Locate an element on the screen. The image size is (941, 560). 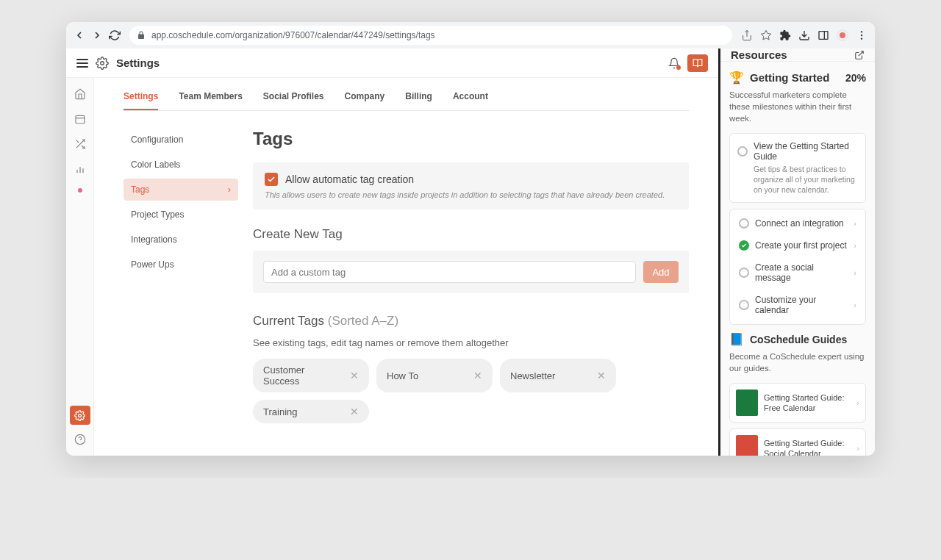
shuffle-icon is located at coordinates (80, 144).